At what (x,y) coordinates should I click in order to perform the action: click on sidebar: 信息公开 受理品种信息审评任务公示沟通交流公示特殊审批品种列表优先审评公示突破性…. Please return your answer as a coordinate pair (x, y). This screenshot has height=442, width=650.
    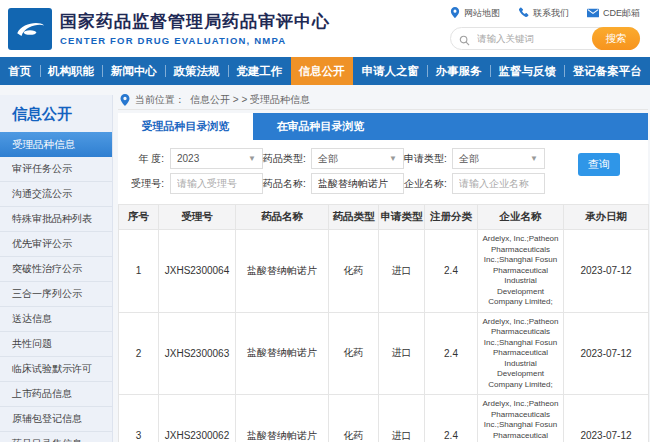
    Looking at the image, I should click on (56, 268).